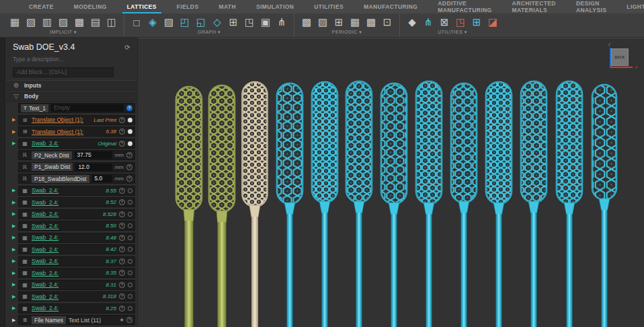  What do you see at coordinates (71, 85) in the screenshot?
I see `section-inputs: ⚙ Inputs` at bounding box center [71, 85].